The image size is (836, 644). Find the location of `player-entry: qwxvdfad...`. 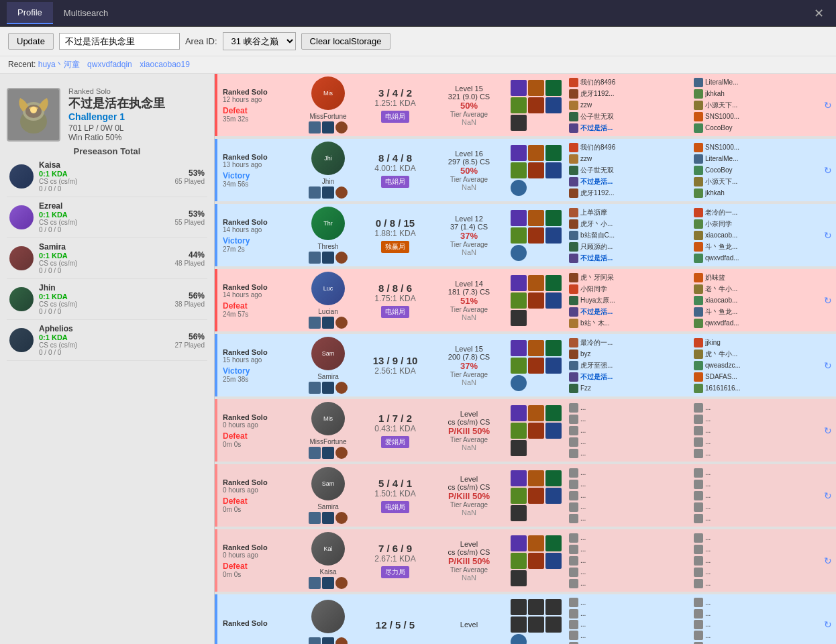

player-entry: qwxvdfad... is located at coordinates (755, 323).